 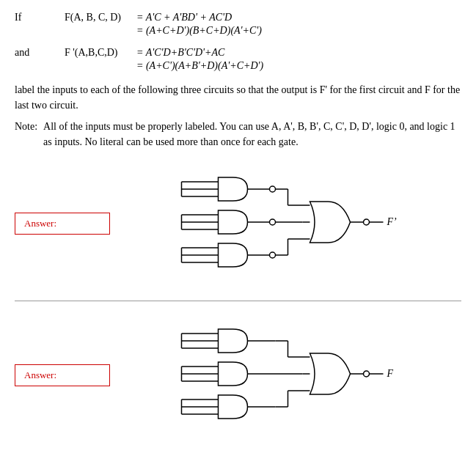 What do you see at coordinates (392, 221) in the screenshot?
I see `circuit1-output-label: F’` at bounding box center [392, 221].